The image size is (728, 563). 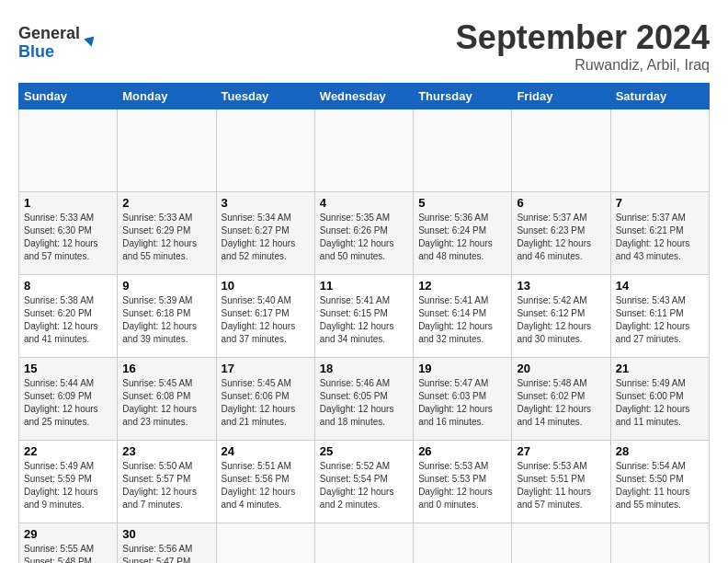 What do you see at coordinates (68, 451) in the screenshot?
I see `day-number: 22` at bounding box center [68, 451].